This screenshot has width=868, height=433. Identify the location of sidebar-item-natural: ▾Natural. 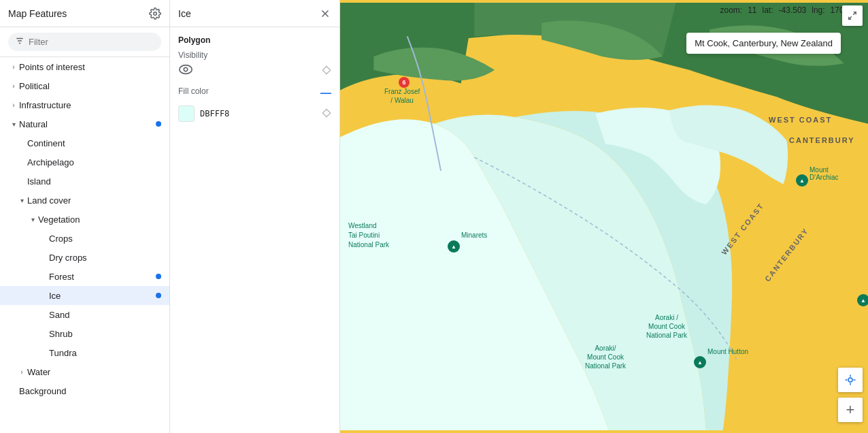
(84, 124).